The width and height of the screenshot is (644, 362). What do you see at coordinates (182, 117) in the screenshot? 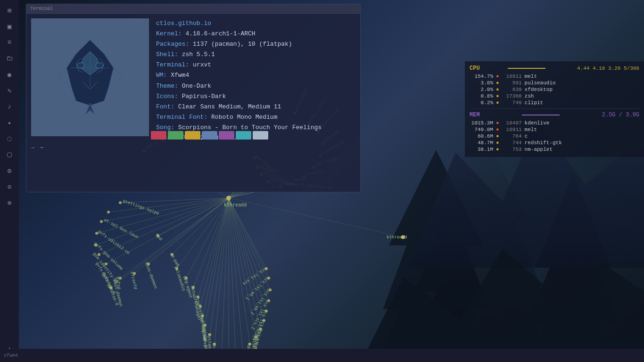
I see `terminal-font-label: Terminal Font:` at bounding box center [182, 117].